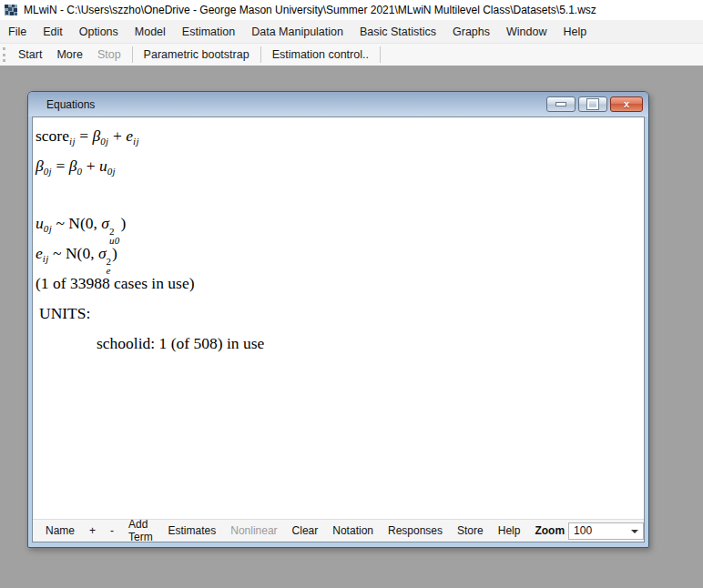 The image size is (703, 588). I want to click on window-controls: x, so click(595, 104).